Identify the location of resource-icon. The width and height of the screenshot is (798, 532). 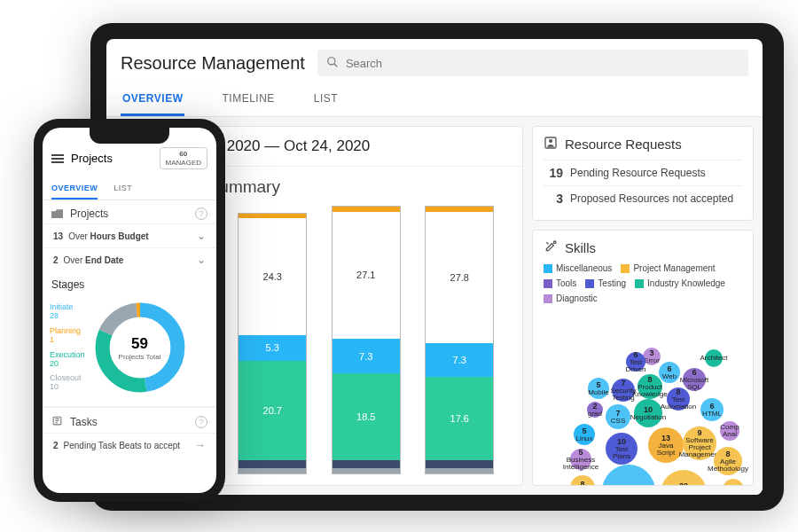
(551, 144).